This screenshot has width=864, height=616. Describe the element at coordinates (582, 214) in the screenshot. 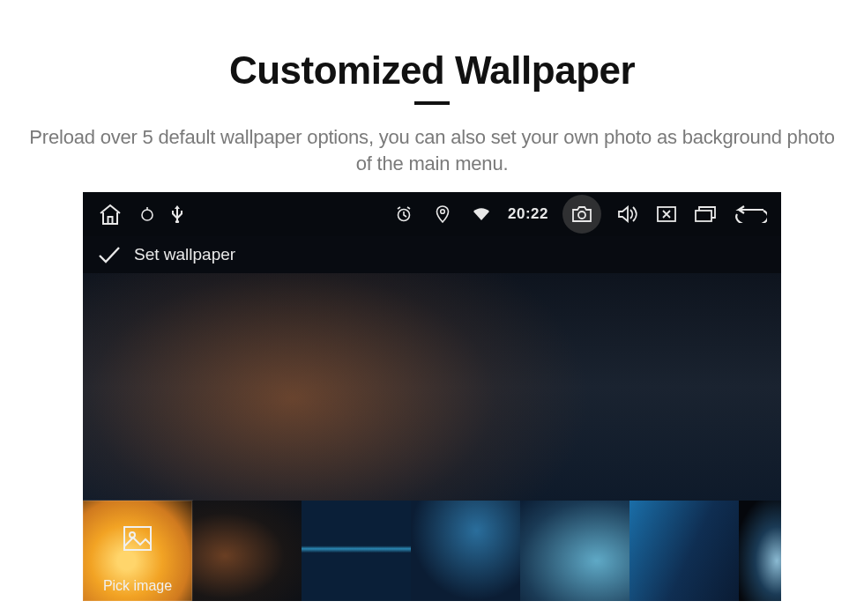

I see `screenshot-button` at that location.